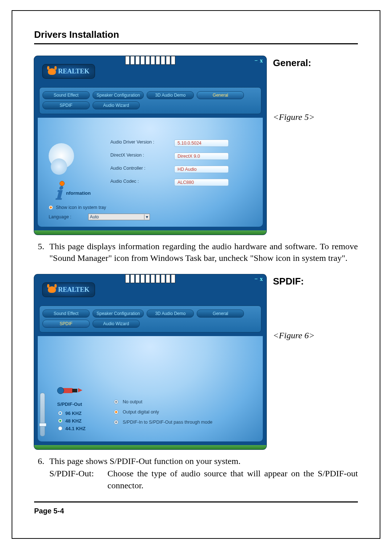 This screenshot has width=392, height=549. What do you see at coordinates (119, 217) in the screenshot?
I see `language-select: Auto ▾` at bounding box center [119, 217].